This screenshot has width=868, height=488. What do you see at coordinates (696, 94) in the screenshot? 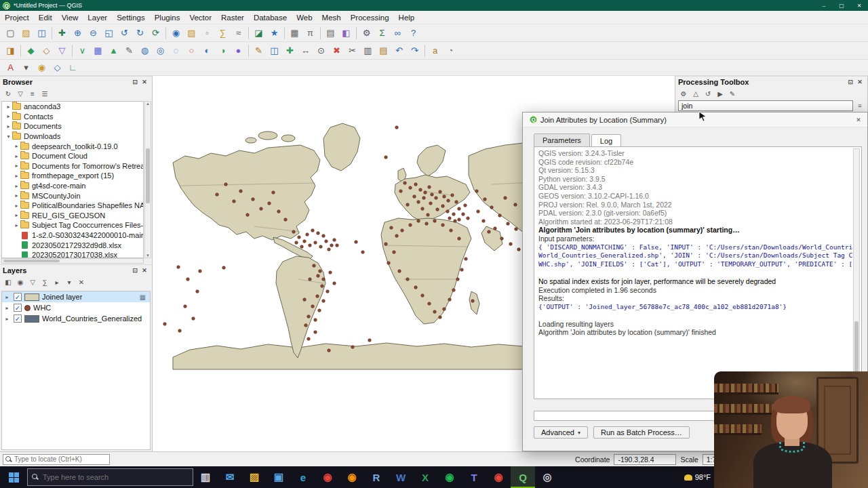
I see `models-icon: △` at bounding box center [696, 94].